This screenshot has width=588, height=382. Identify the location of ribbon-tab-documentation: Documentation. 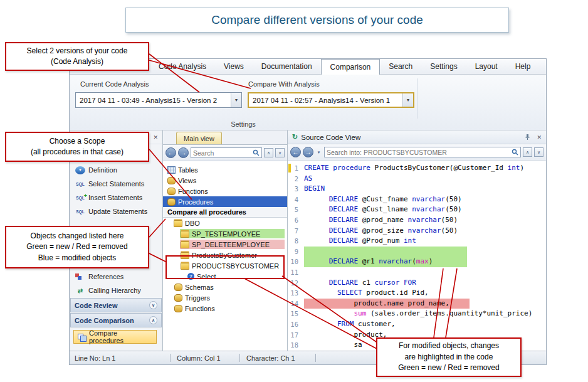
(287, 66).